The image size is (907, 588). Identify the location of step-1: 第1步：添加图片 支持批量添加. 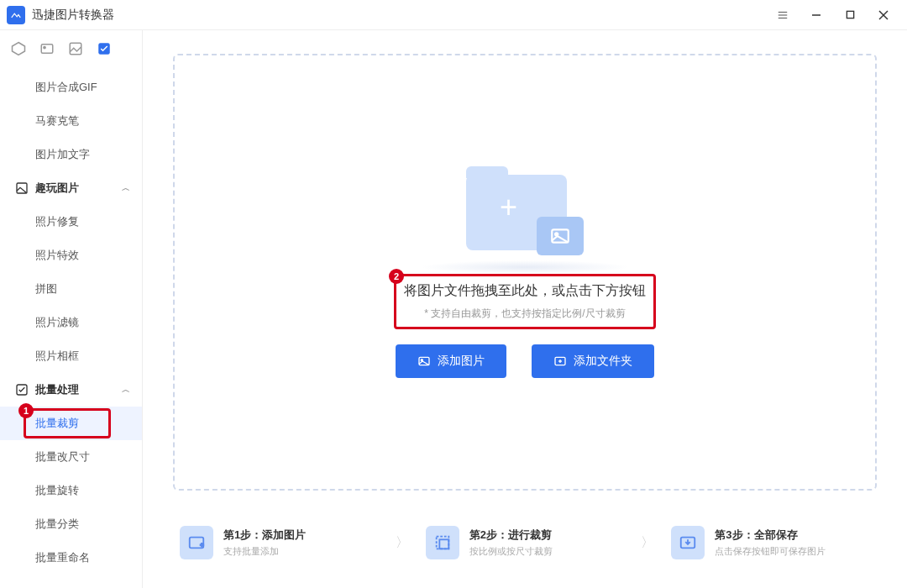
(279, 543).